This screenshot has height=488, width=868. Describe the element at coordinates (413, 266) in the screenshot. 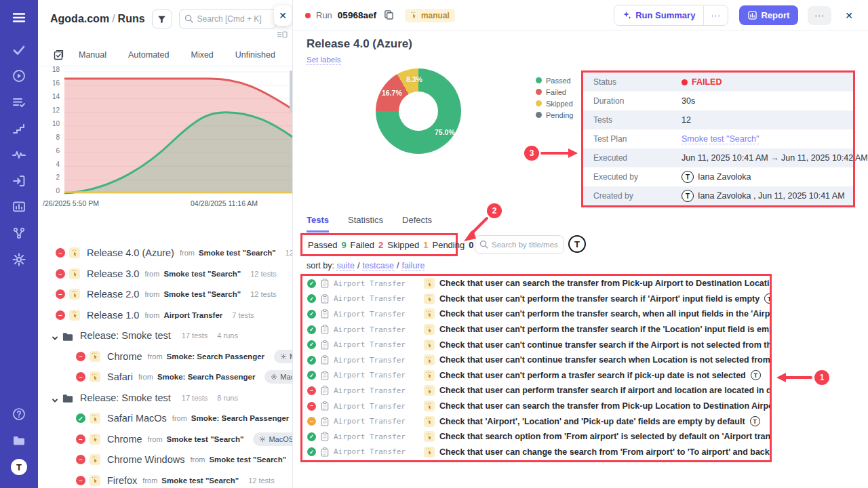

I see `sort-failure-link: failure` at that location.